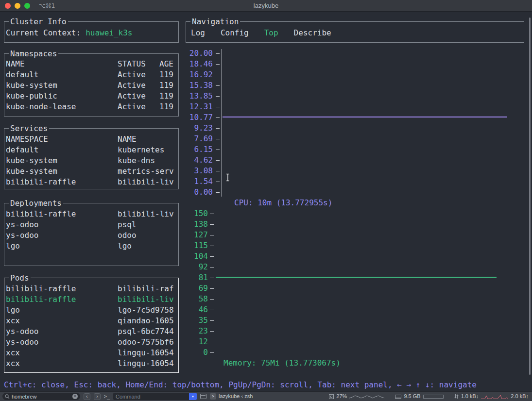 The height and width of the screenshot is (401, 532). I want to click on panel-pods: Pods bilibili-raffle bilibili-raf bilibi…, so click(91, 325).